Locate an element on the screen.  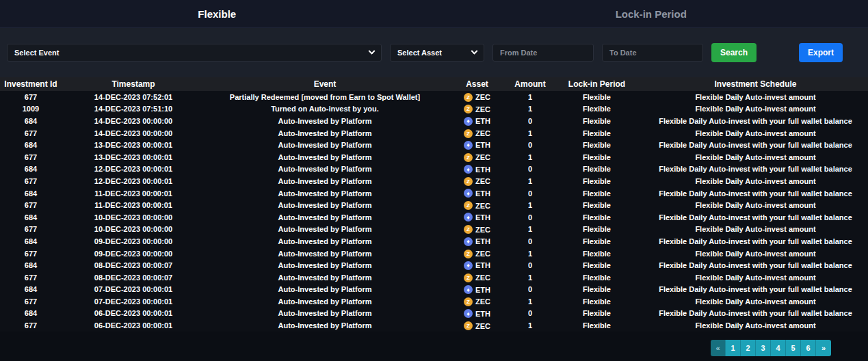
col-header-event: Event is located at coordinates (325, 84).